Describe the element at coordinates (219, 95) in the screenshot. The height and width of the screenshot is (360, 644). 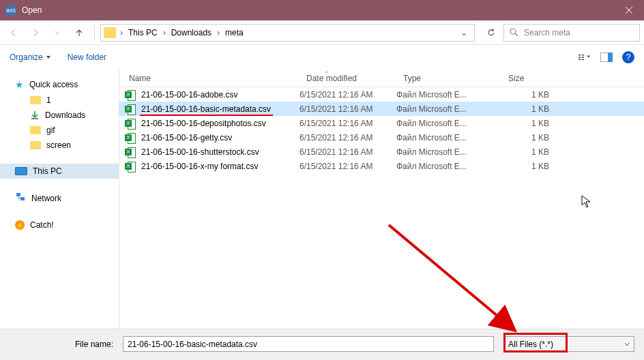
I see `file-name: 21-06-15-00-16-adobe.csv` at that location.